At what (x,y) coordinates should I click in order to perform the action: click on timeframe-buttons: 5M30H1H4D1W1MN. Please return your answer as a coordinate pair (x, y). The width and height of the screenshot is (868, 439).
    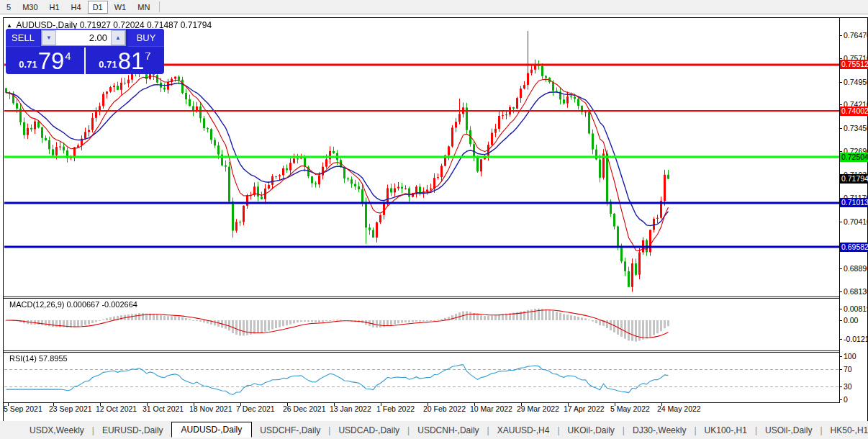
    Looking at the image, I should click on (78, 7).